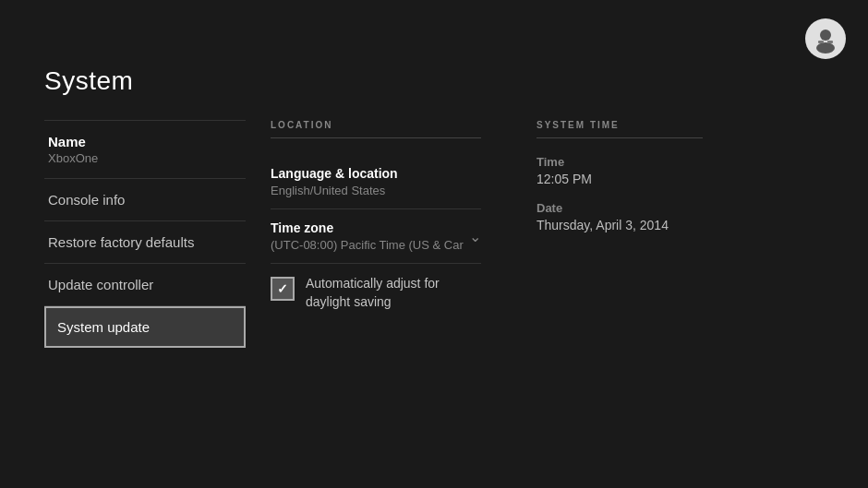 This screenshot has width=868, height=488. What do you see at coordinates (620, 208) in the screenshot?
I see `date-label: Date` at bounding box center [620, 208].